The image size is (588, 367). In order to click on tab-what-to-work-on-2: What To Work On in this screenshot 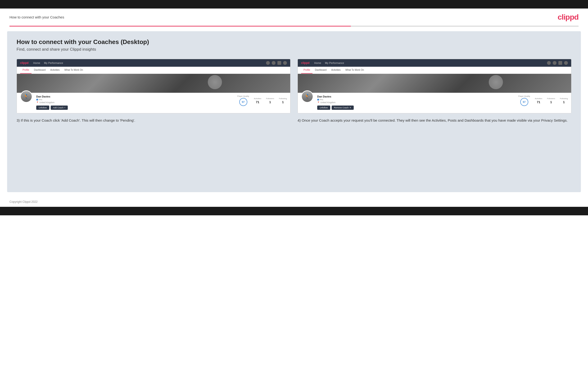, I will do `click(355, 70)`.